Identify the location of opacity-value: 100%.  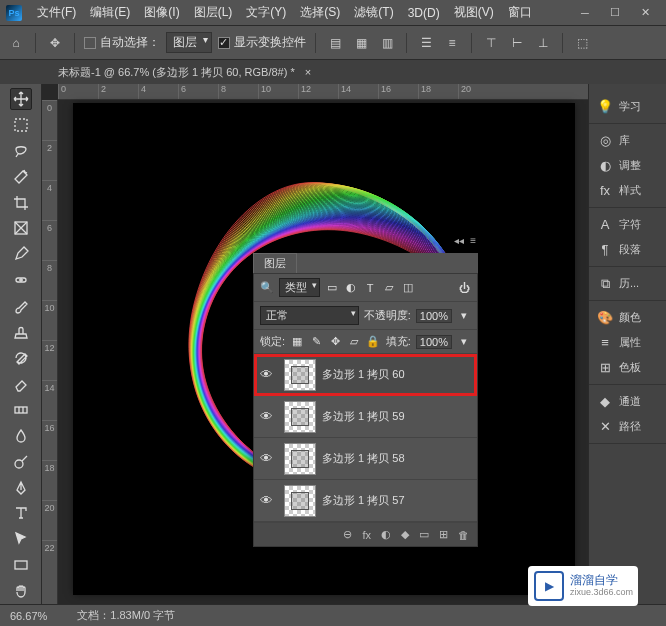
(434, 316).